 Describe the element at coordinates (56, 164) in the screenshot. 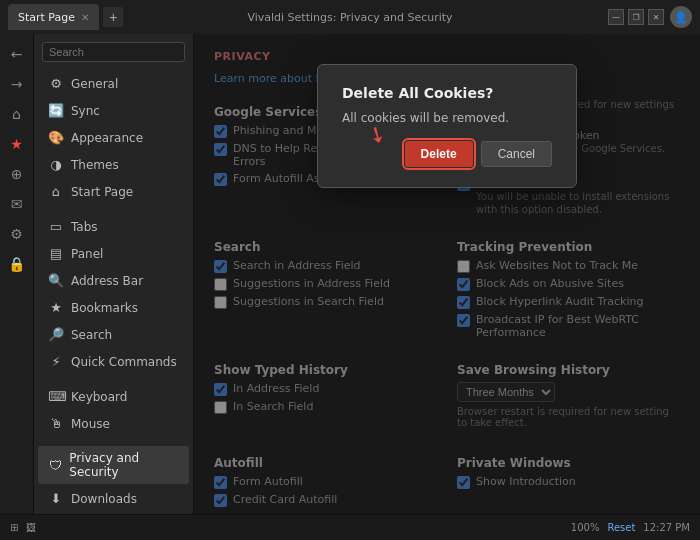

I see `themes-icon: ◑` at that location.